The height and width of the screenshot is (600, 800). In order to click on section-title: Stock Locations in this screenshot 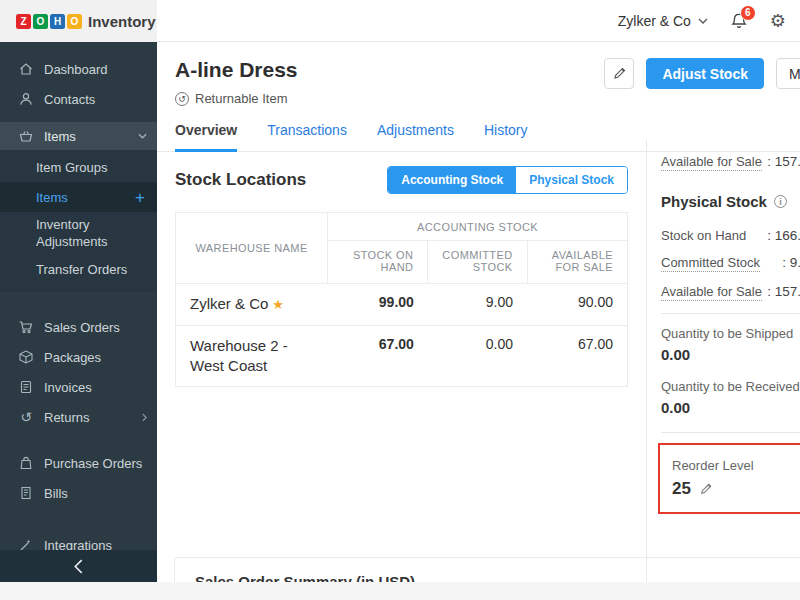, I will do `click(240, 180)`.